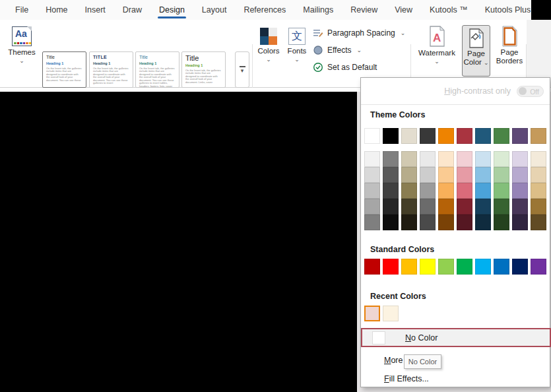 Image resolution: width=551 pixels, height=392 pixels. Describe the element at coordinates (95, 10) in the screenshot. I see `tab-insert: Insert` at that location.